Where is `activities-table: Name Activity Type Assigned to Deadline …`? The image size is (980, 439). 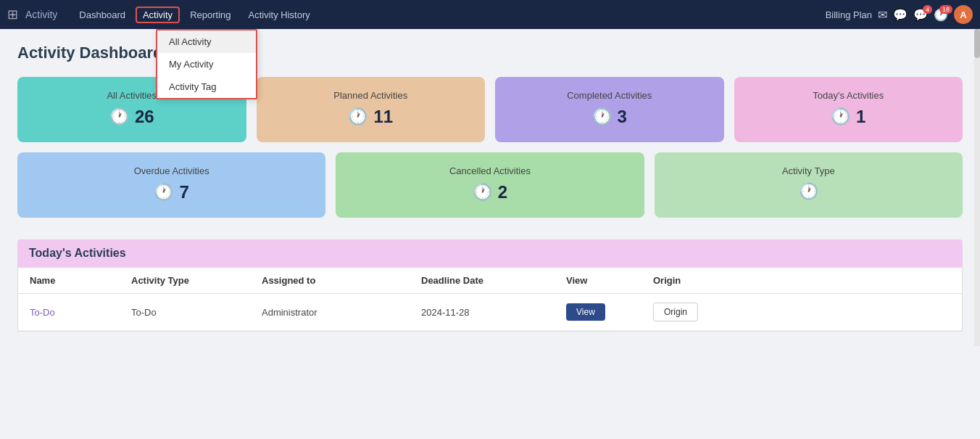 activities-table: Name Activity Type Assigned to Deadline … is located at coordinates (490, 299).